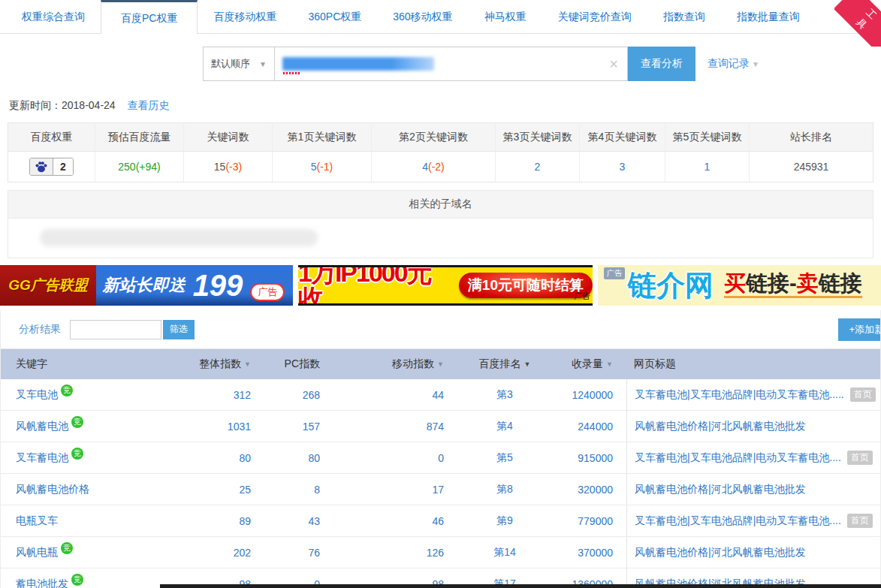 This screenshot has width=881, height=588. What do you see at coordinates (840, 283) in the screenshot?
I see `ad3-link2: 链接` at bounding box center [840, 283].